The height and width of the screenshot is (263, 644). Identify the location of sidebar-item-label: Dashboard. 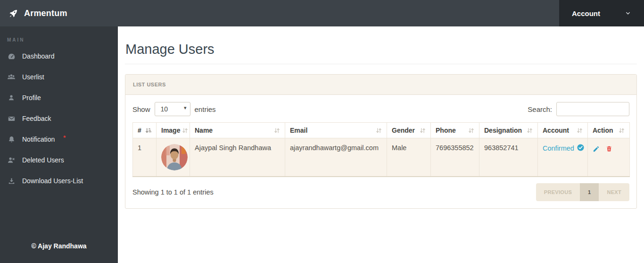
(39, 56).